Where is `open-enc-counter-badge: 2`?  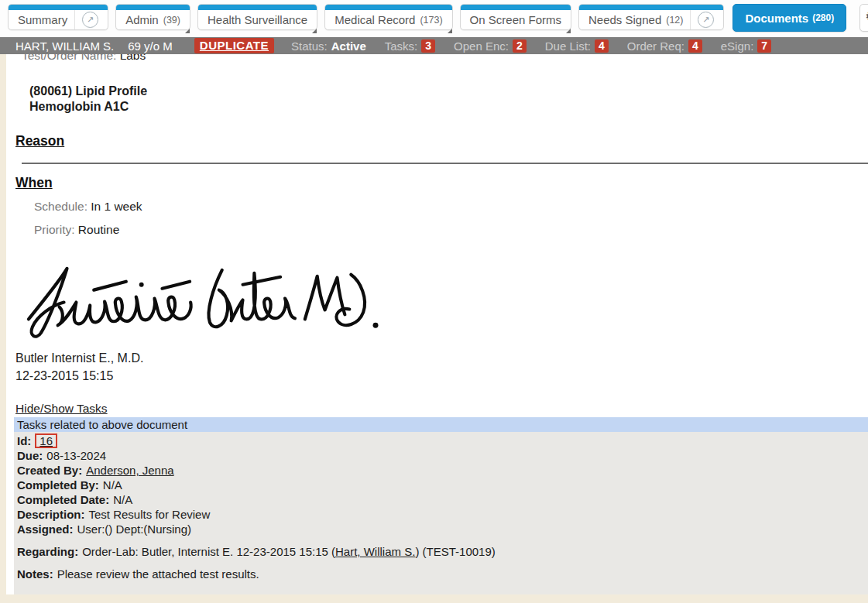 open-enc-counter-badge: 2 is located at coordinates (520, 46).